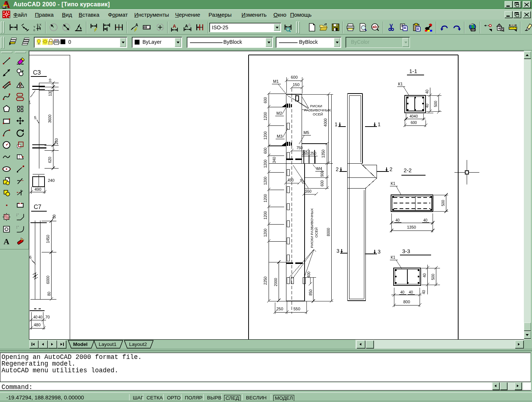 The image size is (532, 402). I want to click on svg-text: Y, so click(35, 27).